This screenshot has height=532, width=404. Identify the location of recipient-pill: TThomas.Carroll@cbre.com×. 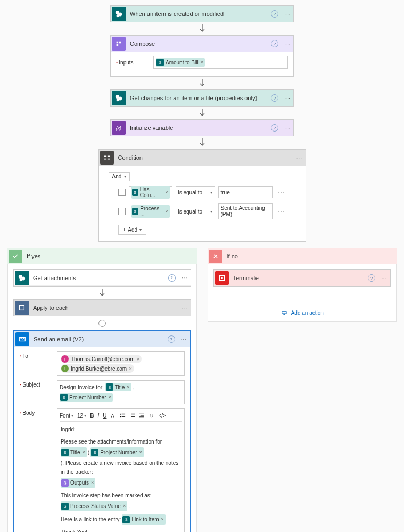
(101, 359).